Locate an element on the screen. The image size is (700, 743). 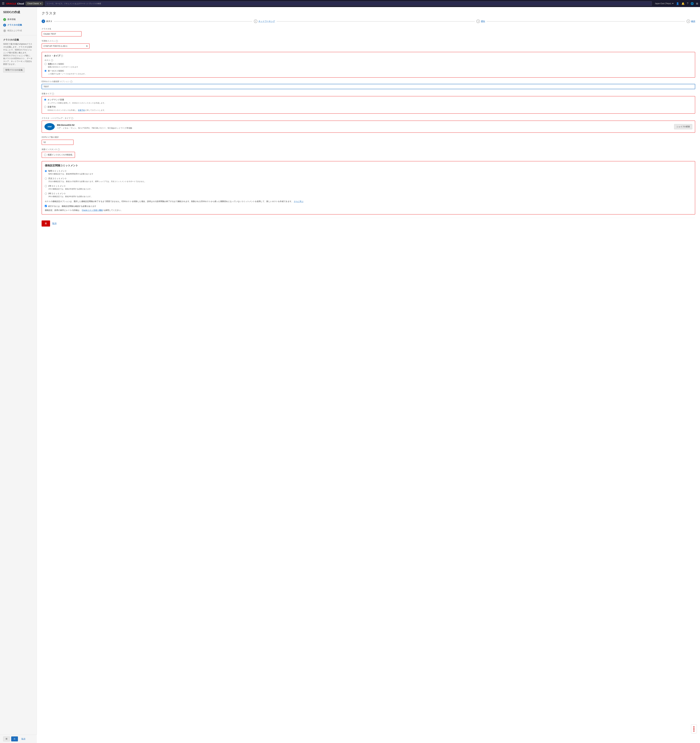
capacity-type-label: 容量タイプ ? is located at coordinates (368, 93).